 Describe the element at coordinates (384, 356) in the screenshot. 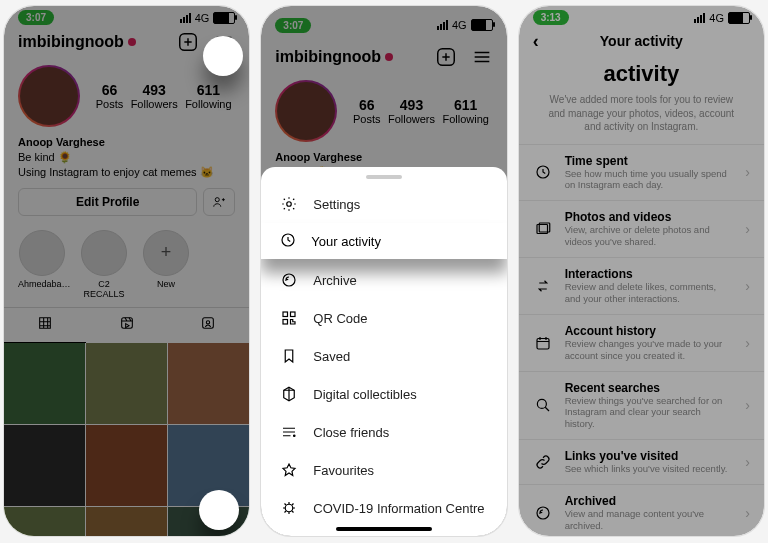

I see `menu-item-bookmark: Saved` at that location.